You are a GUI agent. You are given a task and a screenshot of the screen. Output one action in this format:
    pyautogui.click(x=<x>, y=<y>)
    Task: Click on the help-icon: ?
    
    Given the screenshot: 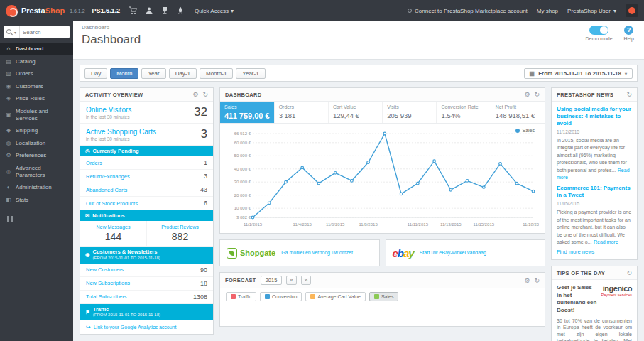 What is the action you would take?
    pyautogui.click(x=629, y=30)
    